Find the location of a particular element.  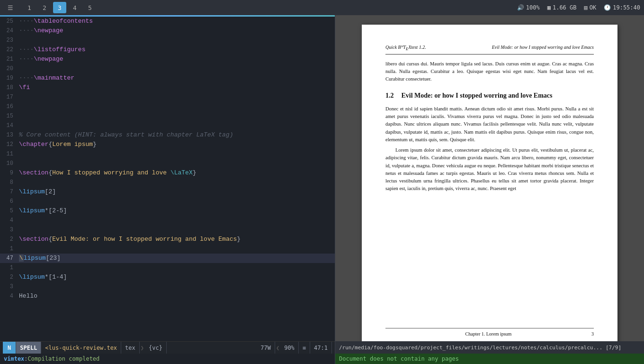

line-23: 23 is located at coordinates (168, 40).